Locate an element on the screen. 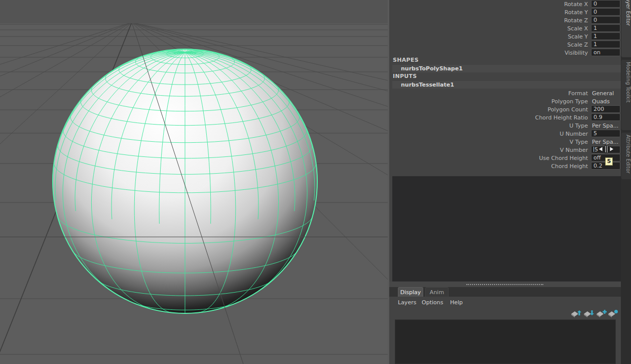 Image resolution: width=631 pixels, height=364 pixels. side-tab-attribute-editor: Attribute Editor is located at coordinates (626, 156).